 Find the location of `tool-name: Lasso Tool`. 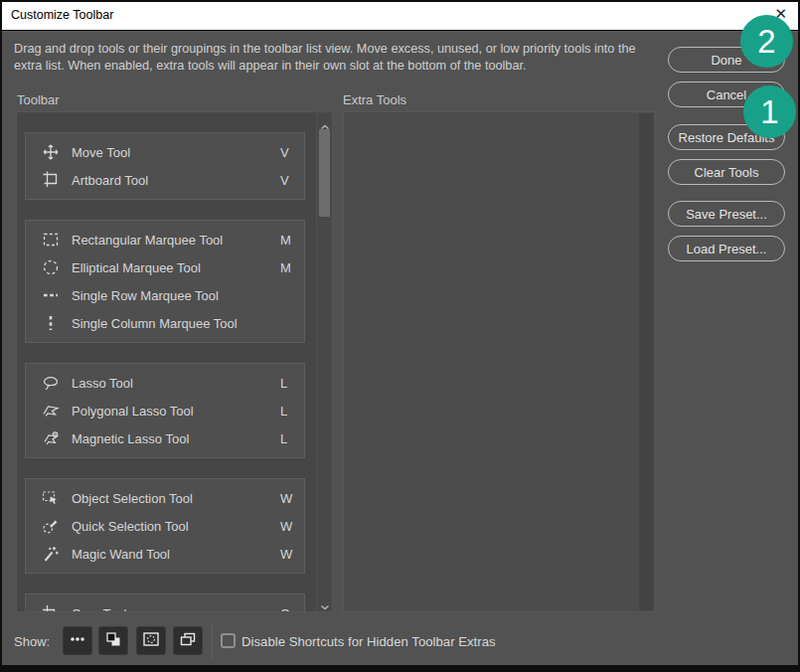

tool-name: Lasso Tool is located at coordinates (176, 384).